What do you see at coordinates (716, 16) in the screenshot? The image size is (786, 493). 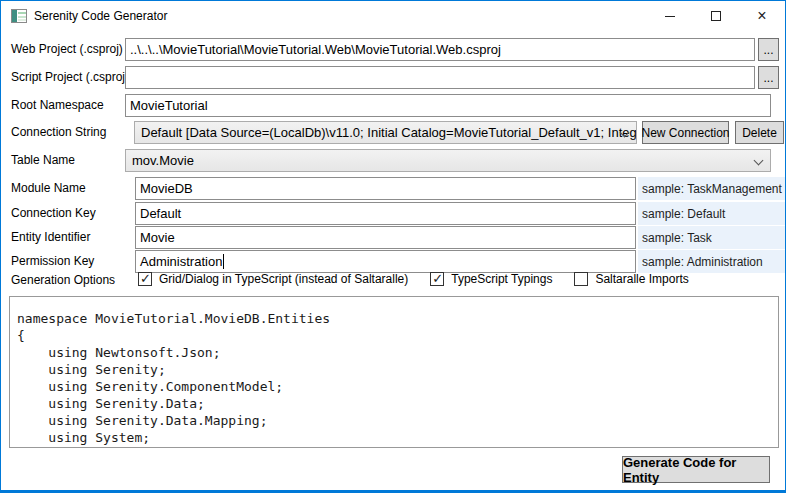 I see `maximize-icon` at bounding box center [716, 16].